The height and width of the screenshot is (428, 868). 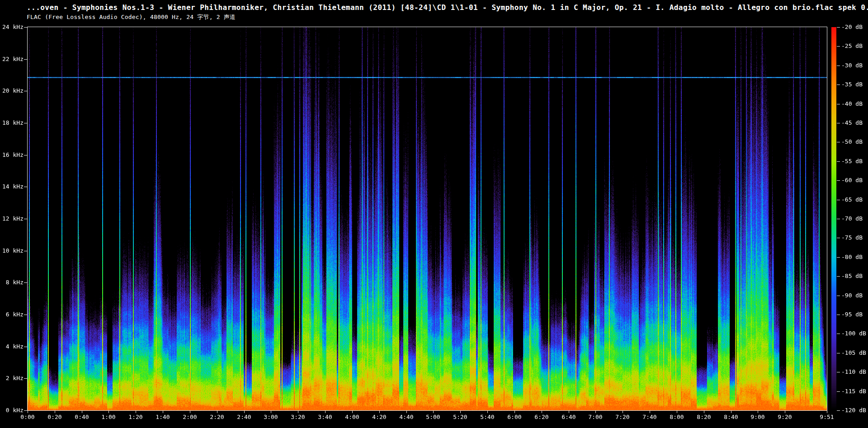 What do you see at coordinates (854, 334) in the screenshot?
I see `db-tick-label: -100 dB` at bounding box center [854, 334].